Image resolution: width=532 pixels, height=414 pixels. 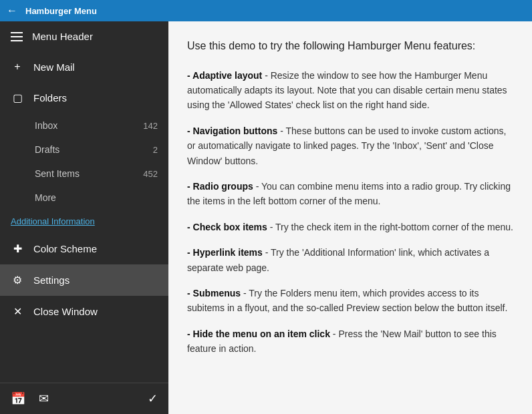 I want to click on content-paragraph: - Hide the menu on an item click - Press…, so click(x=350, y=342).